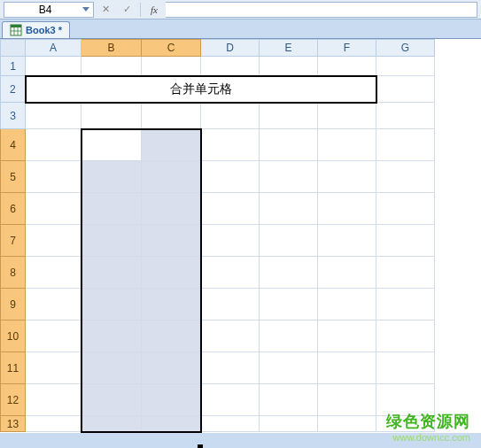 Image resolution: width=481 pixels, height=448 pixels. Describe the element at coordinates (112, 241) in the screenshot. I see `cell-B7` at that location.